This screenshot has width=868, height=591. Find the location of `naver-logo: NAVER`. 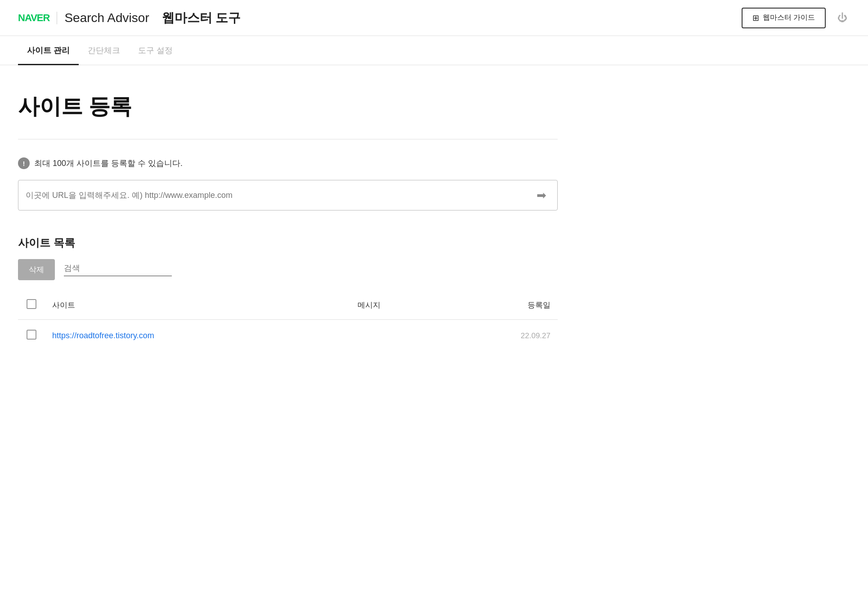

naver-logo: NAVER is located at coordinates (34, 18).